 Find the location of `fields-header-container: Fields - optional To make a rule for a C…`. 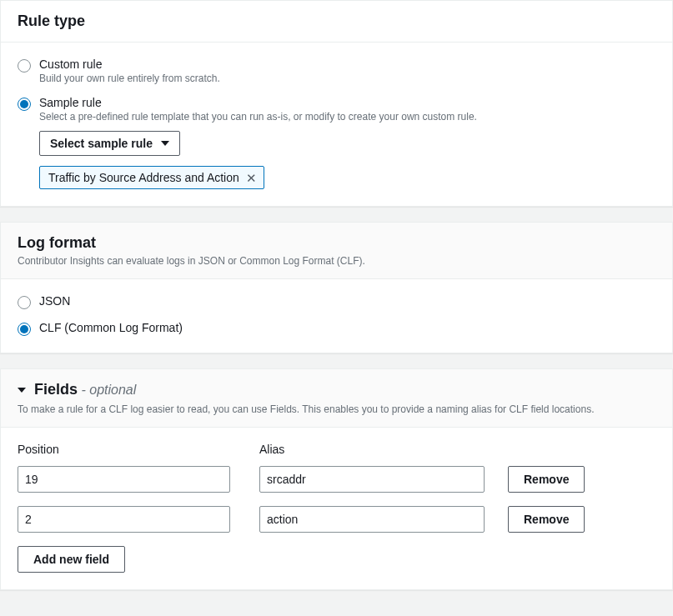

fields-header-container: Fields - optional To make a rule for a C… is located at coordinates (337, 398).